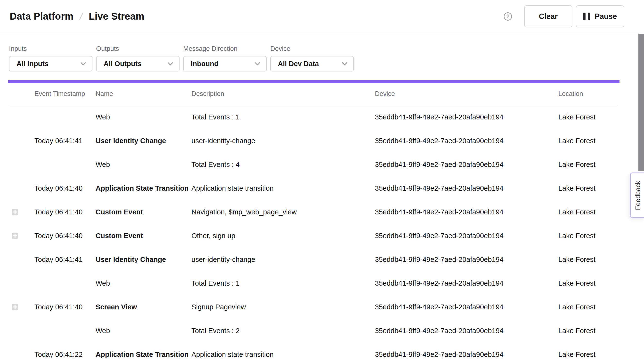 The image size is (644, 360). Describe the element at coordinates (606, 16) in the screenshot. I see `pause-label: Pause` at that location.